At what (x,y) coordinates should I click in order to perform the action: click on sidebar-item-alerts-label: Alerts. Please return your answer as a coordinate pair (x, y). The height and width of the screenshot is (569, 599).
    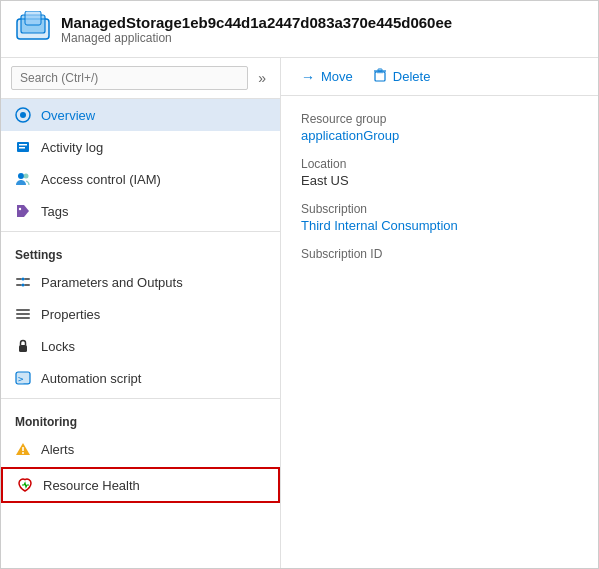
    Looking at the image, I should click on (58, 450).